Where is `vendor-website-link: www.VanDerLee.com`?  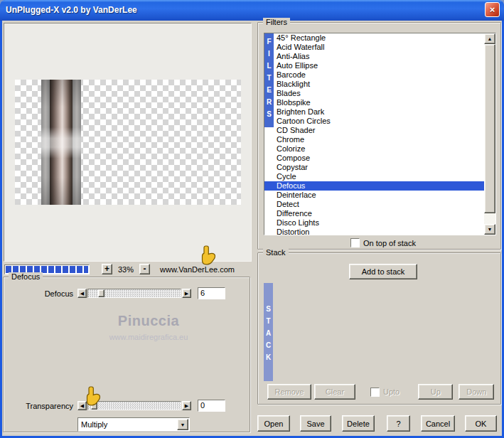
vendor-website-link: www.VanDerLee.com is located at coordinates (198, 269).